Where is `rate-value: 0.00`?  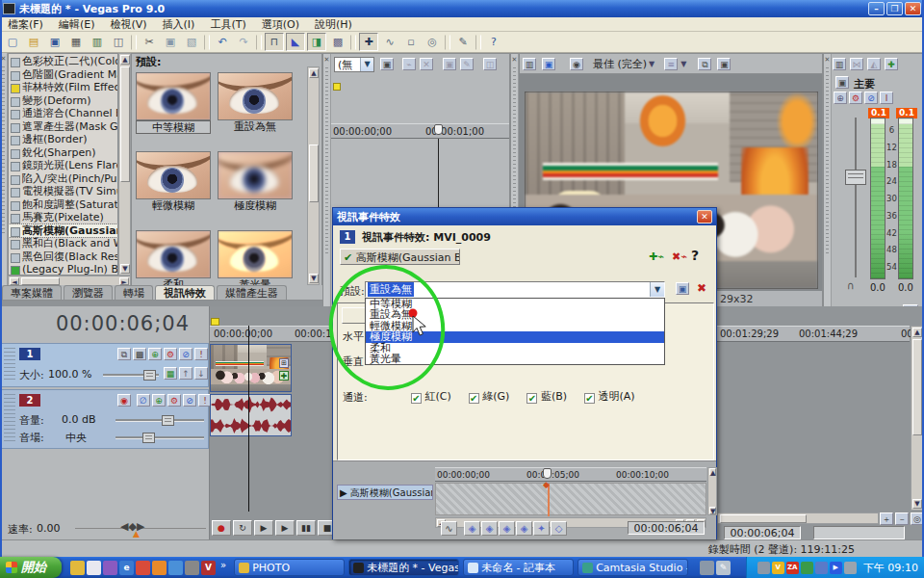 rate-value: 0.00 is located at coordinates (48, 528).